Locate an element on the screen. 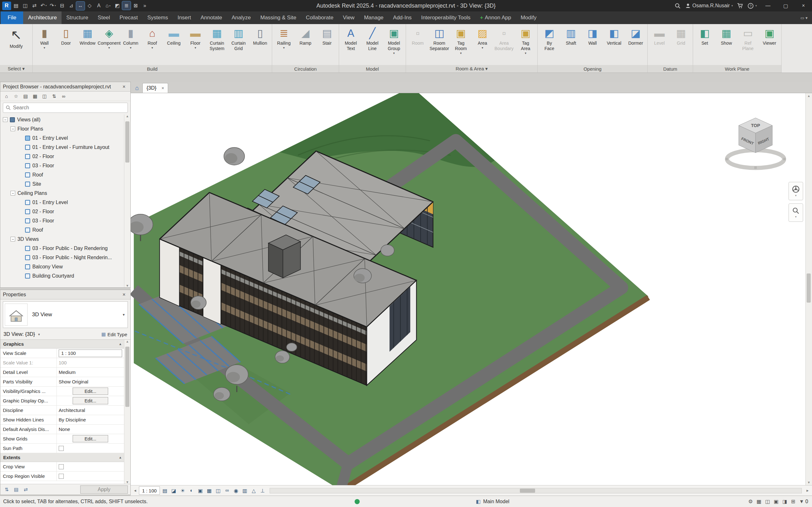  minimize-button: — is located at coordinates (768, 6).